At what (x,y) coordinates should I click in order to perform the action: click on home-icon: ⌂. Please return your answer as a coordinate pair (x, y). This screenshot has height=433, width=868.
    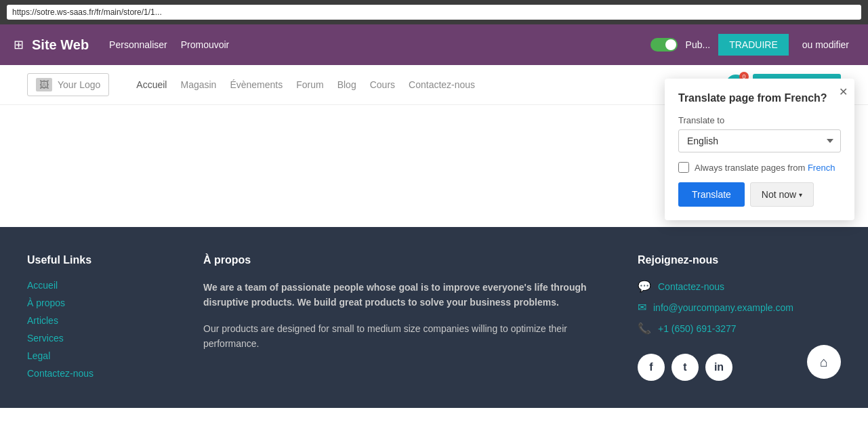
    Looking at the image, I should click on (824, 362).